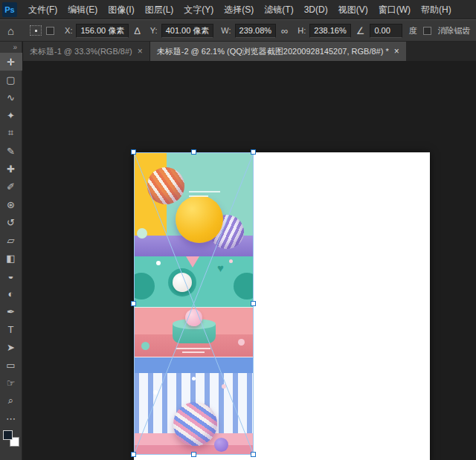  I want to click on reference-point-icon, so click(36, 30).